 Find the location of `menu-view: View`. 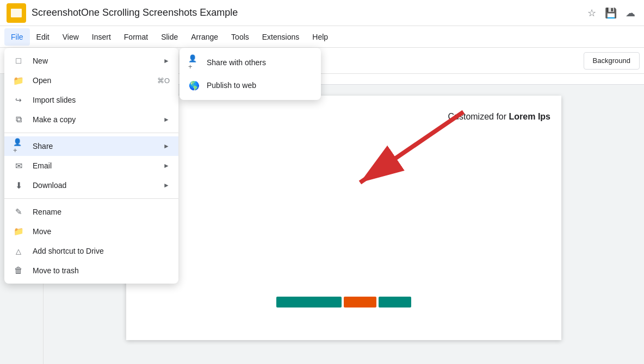

menu-view: View is located at coordinates (71, 37).